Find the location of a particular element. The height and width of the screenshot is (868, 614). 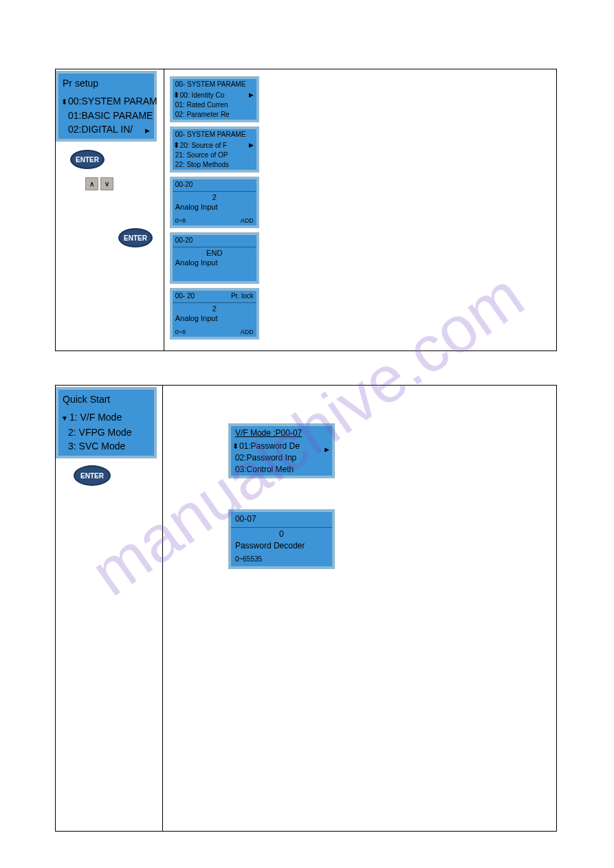

panel-foot: 0~65535 is located at coordinates (282, 559).